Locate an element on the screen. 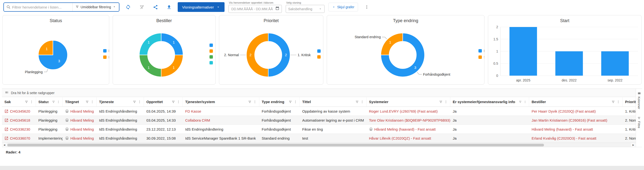 This screenshot has width=644, height=170. cell-systemeier: Tore Olav Kristiansen ($0Q8E8P-NP9028TP6… is located at coordinates (408, 120).